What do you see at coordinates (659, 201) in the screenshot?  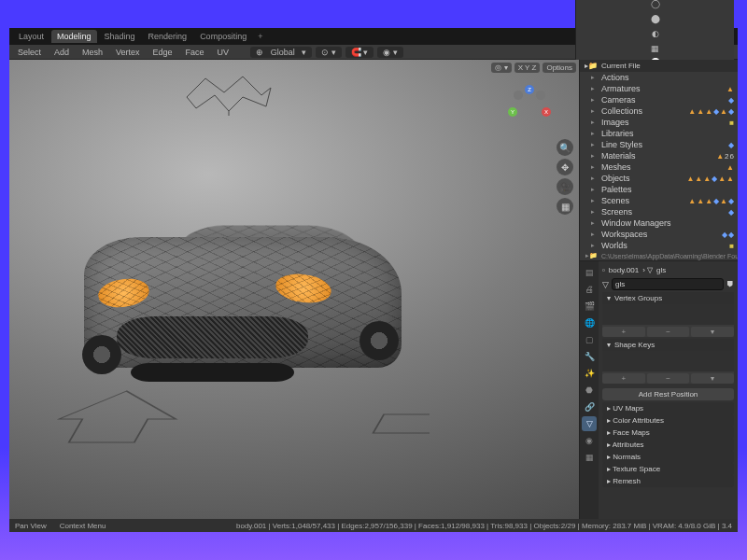 I see `outliner-item: ▸Scenes▲▲▲◆▲◆` at bounding box center [659, 201].